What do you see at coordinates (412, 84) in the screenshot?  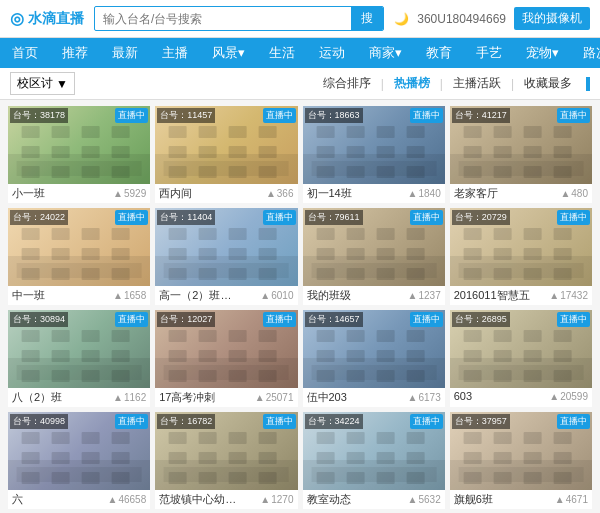 I see `sort-item-热播榜: 热播榜` at bounding box center [412, 84].